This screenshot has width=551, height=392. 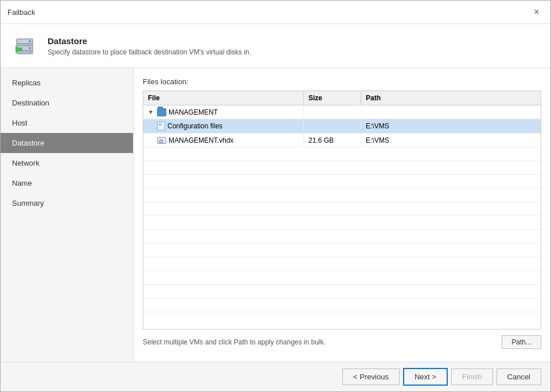 What do you see at coordinates (371, 377) in the screenshot?
I see `previous-button: < Previous` at bounding box center [371, 377].